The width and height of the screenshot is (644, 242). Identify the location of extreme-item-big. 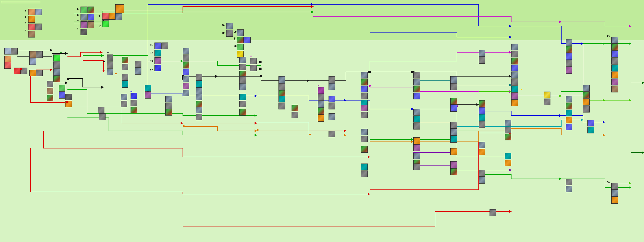
(120, 9).